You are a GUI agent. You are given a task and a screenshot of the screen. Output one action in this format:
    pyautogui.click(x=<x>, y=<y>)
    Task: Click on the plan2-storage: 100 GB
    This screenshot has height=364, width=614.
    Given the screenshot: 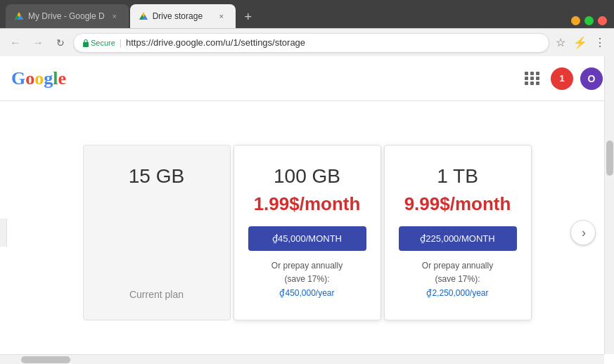 What is the action you would take?
    pyautogui.click(x=307, y=176)
    